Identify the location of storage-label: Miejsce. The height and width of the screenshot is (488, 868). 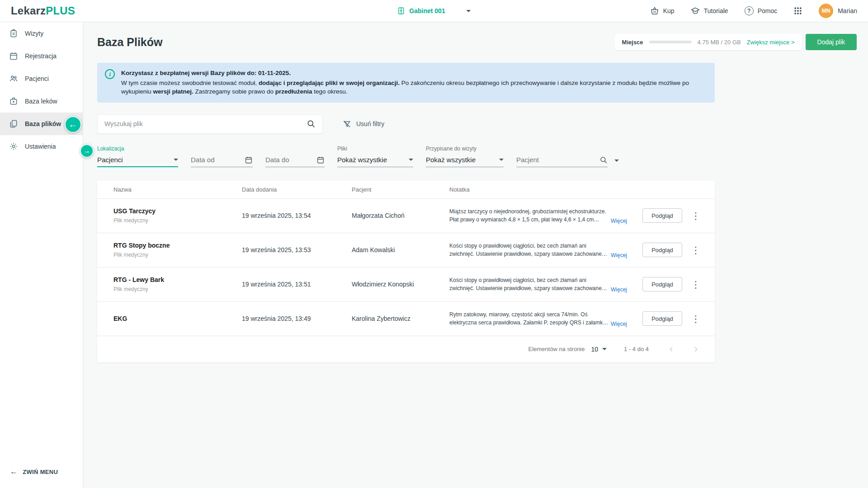
(633, 42).